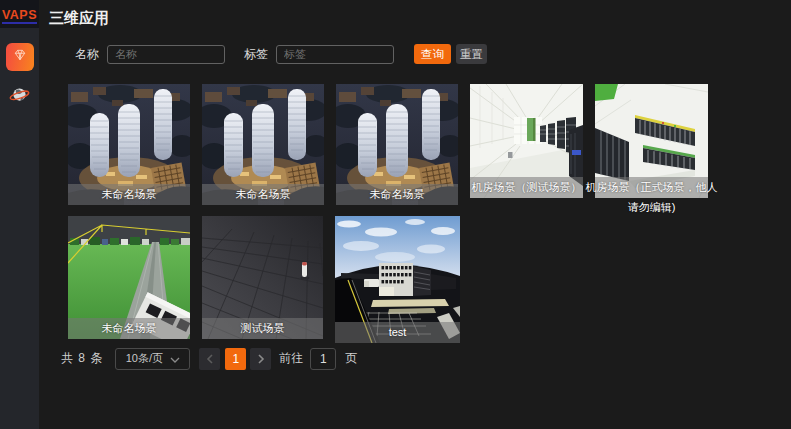 The width and height of the screenshot is (791, 429). What do you see at coordinates (527, 187) in the screenshot?
I see `scene-title: 机房场景（测试场景）` at bounding box center [527, 187].